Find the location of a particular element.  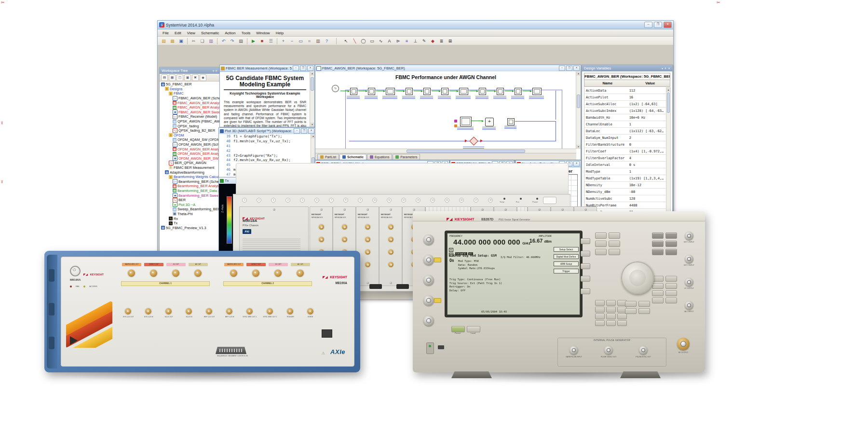

tree-item: ▤QPSK_AWGN (FBMC_AWGN_BER S is located at coordinates (190, 122).